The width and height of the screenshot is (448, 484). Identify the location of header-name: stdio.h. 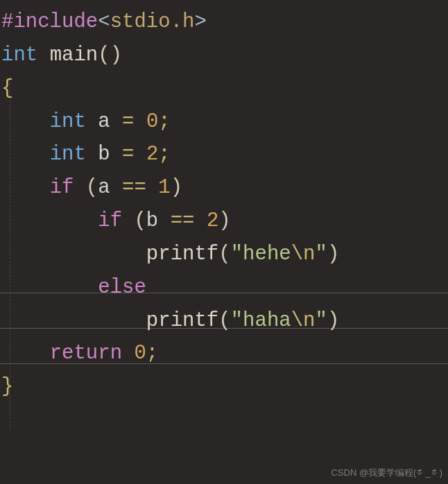
(153, 22).